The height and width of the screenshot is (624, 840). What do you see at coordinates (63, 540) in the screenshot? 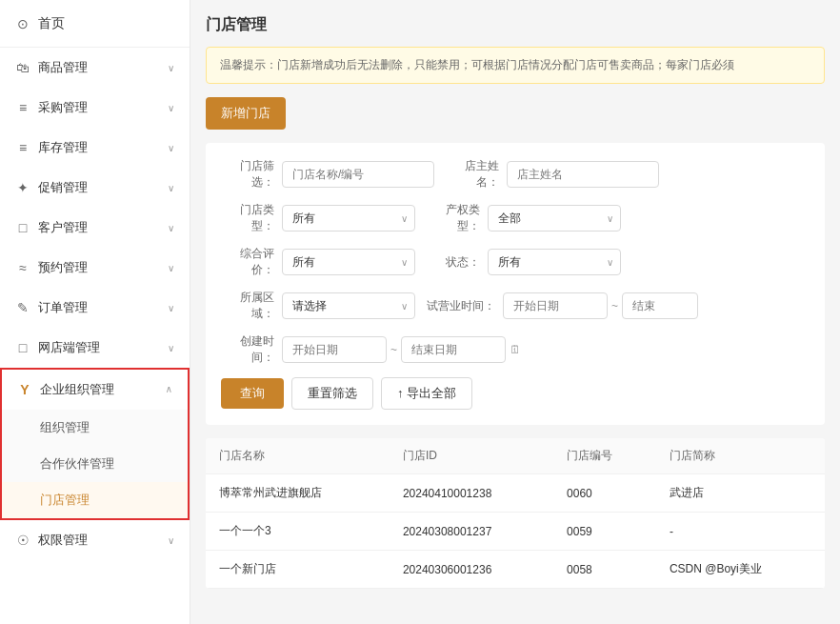
I see `permission-label: 权限管理` at bounding box center [63, 540].